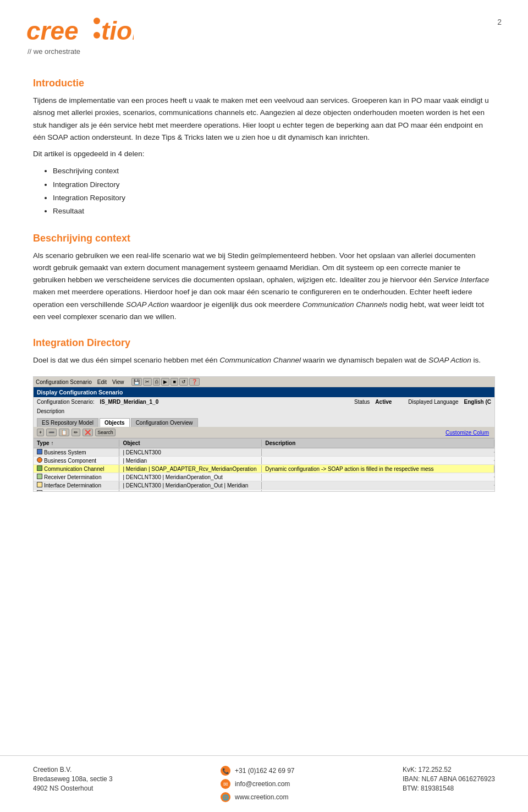 The height and width of the screenshot is (812, 528). I want to click on tbl-btn-3: 📋, so click(64, 432).